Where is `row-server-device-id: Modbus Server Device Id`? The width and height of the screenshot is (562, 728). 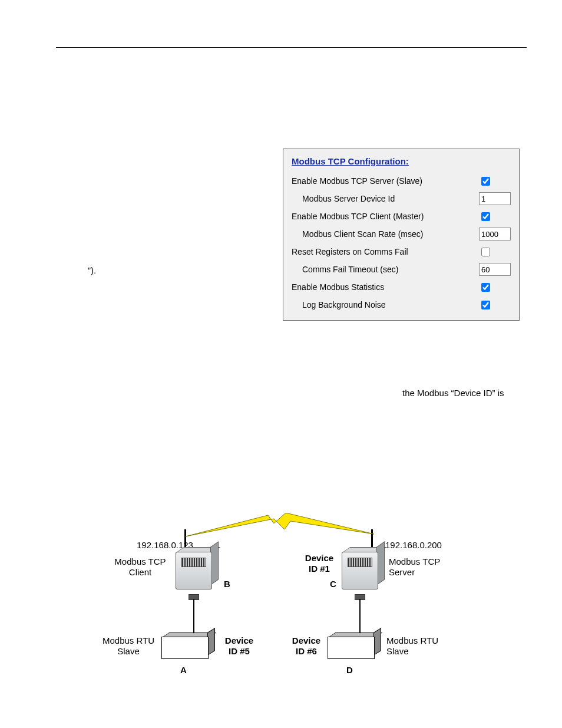 row-server-device-id: Modbus Server Device Id is located at coordinates (402, 199).